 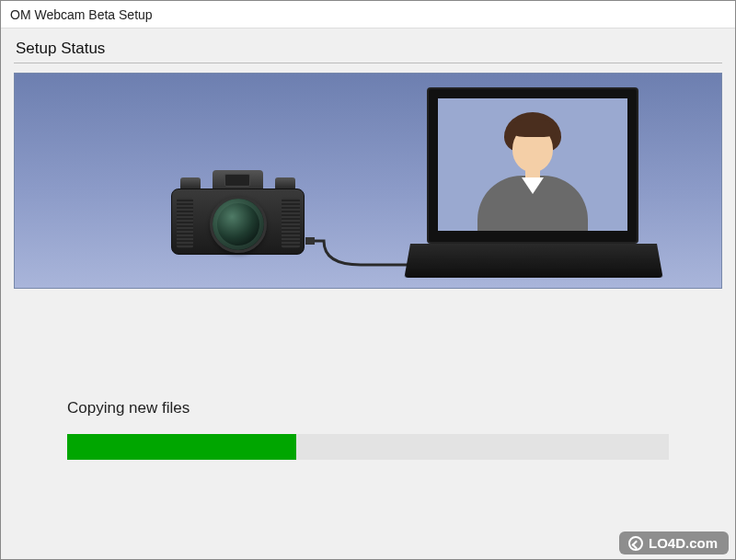 I want to click on divider, so click(x=368, y=63).